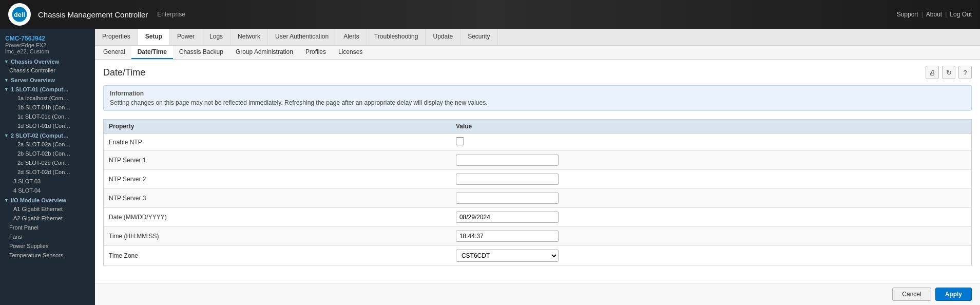 This screenshot has width=980, height=305. Describe the element at coordinates (47, 218) in the screenshot. I see `sidebar-item-a2: A2 Gigabit Ethernet` at that location.